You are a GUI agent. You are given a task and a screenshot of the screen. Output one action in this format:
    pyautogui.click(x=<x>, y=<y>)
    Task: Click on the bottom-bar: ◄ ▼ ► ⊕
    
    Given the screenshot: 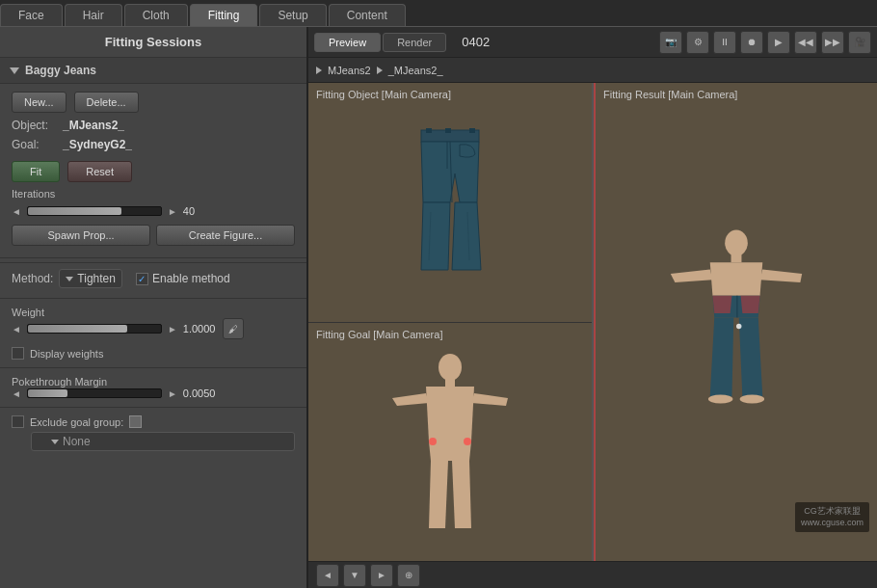 What is the action you would take?
    pyautogui.click(x=593, y=575)
    